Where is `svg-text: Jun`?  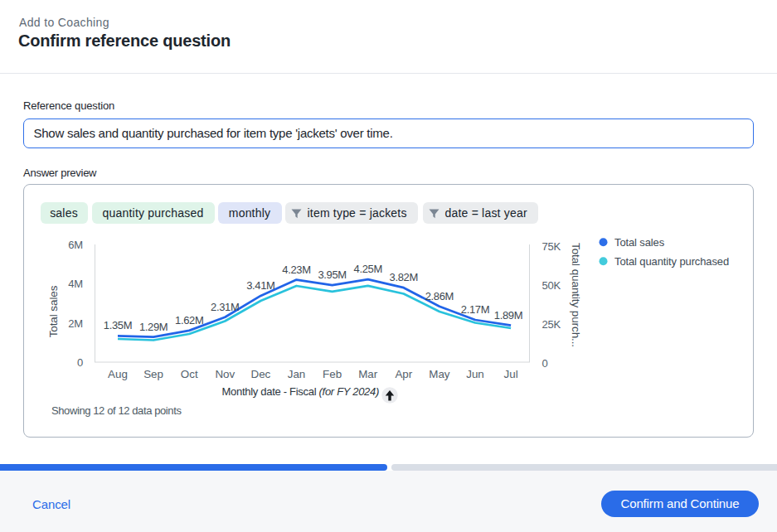
svg-text: Jun is located at coordinates (475, 375).